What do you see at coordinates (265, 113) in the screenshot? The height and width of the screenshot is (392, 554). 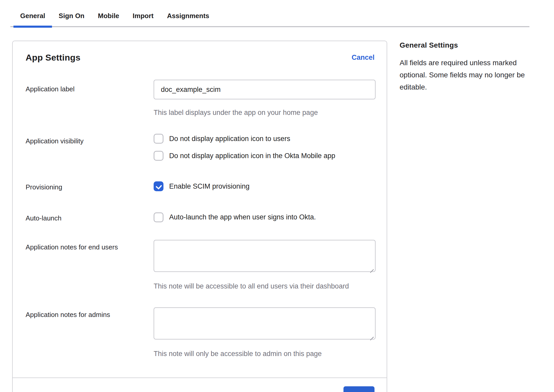 I see `application-label-helper: This label displays under the app on you…` at bounding box center [265, 113].